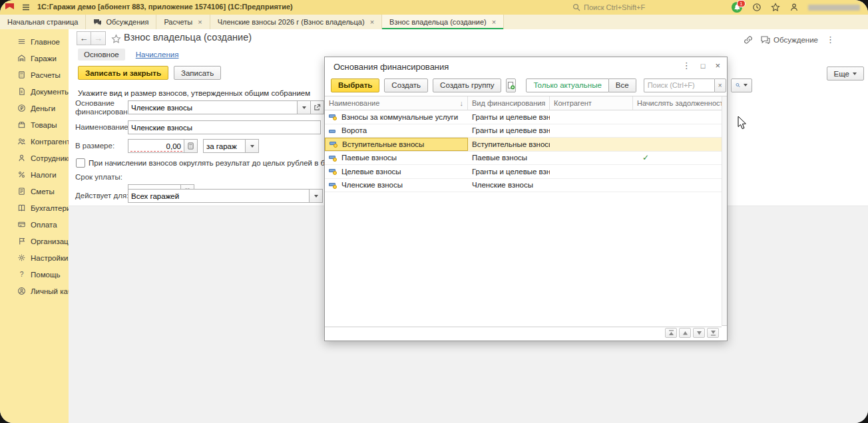  Describe the element at coordinates (35, 225) in the screenshot. I see `sidebar-item-11: Оплата` at that location.